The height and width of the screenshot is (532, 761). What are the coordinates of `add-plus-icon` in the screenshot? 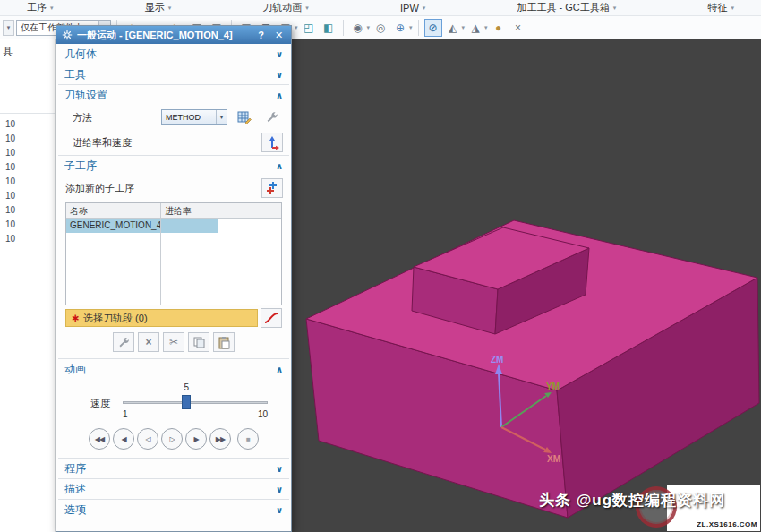 It's located at (272, 188).